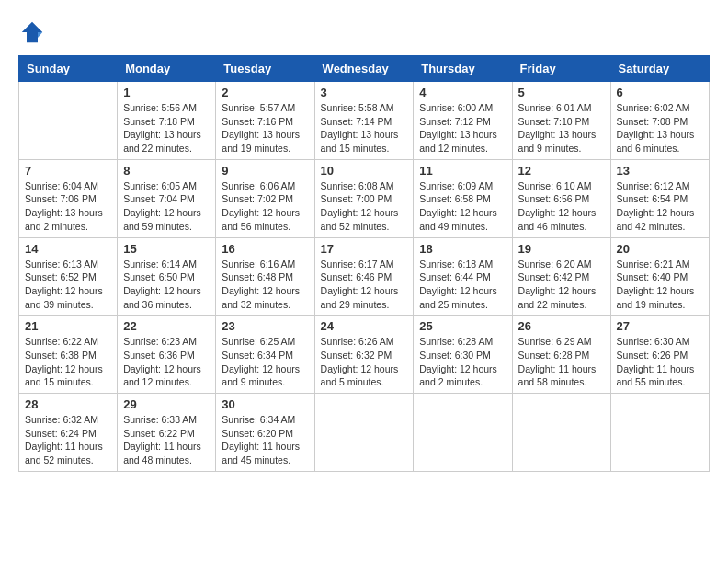 The width and height of the screenshot is (728, 563). I want to click on day-info: Sunrise: 6:20 AM Sunset: 6:42 PM Dayligh…, so click(562, 285).